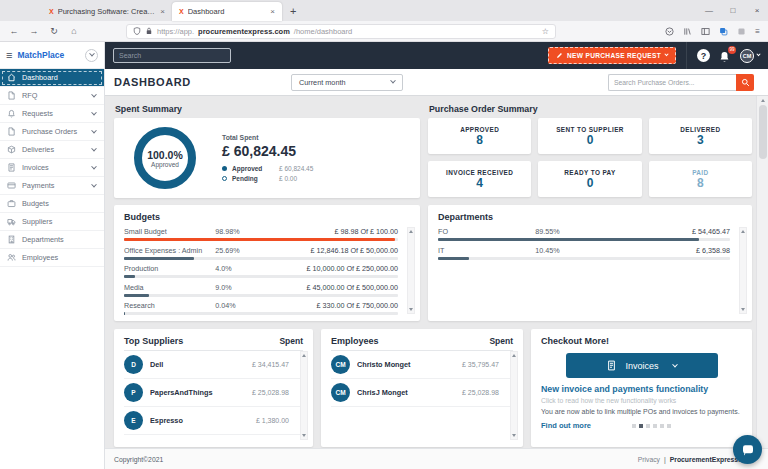  Describe the element at coordinates (763, 132) in the screenshot. I see `scrollbar-thumb` at that location.